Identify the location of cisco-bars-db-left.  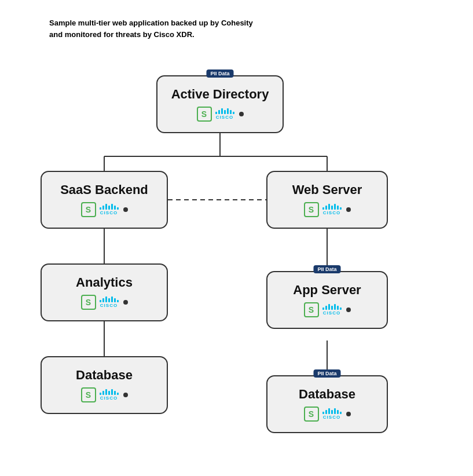
(109, 392).